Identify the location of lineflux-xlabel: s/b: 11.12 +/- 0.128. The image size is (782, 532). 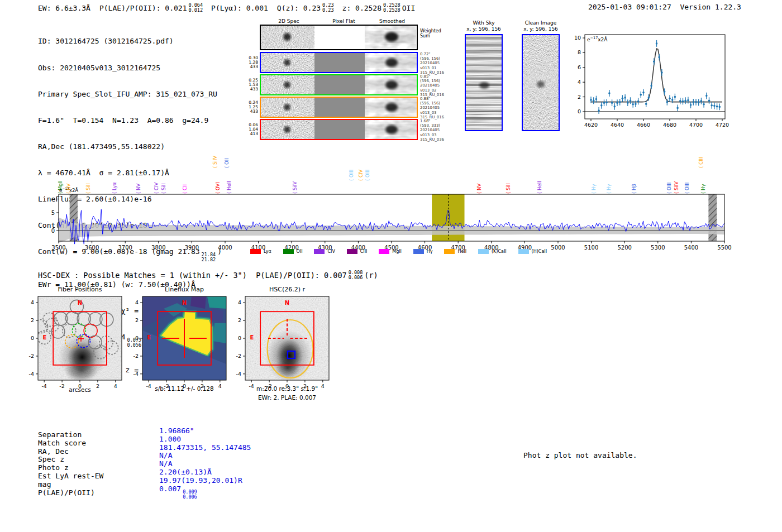
(184, 389).